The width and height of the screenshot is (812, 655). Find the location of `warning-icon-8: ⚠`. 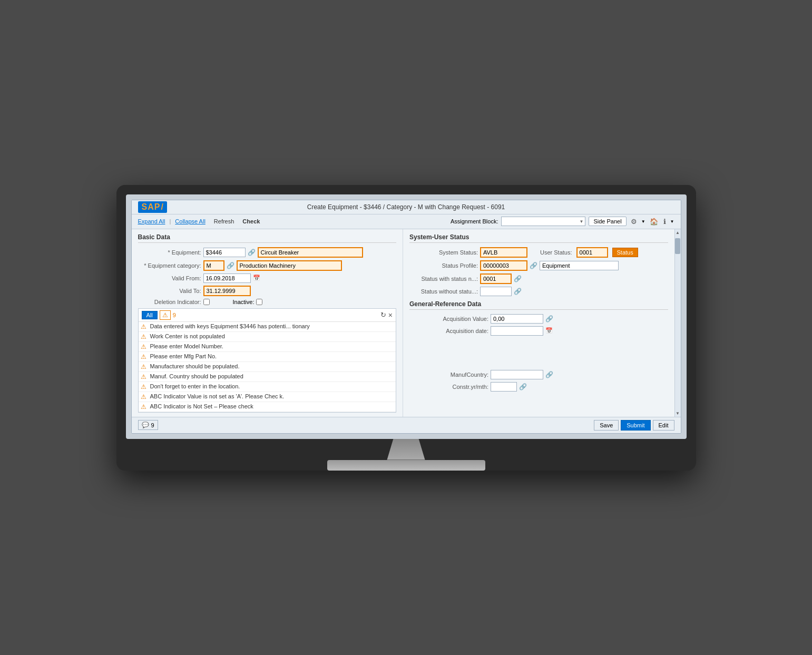

warning-icon-8: ⚠ is located at coordinates (144, 397).